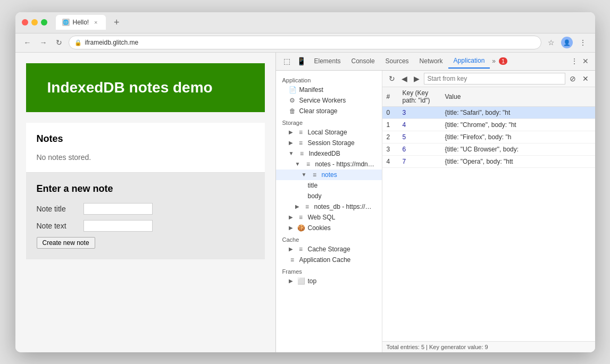 The height and width of the screenshot is (364, 610). Describe the element at coordinates (81, 22) in the screenshot. I see `tab-label: Hello!` at that location.